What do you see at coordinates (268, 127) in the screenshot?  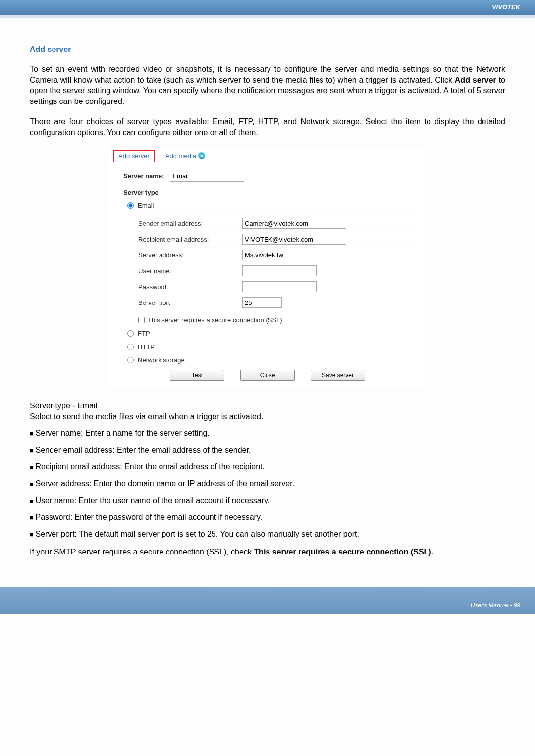 I see `intro-paragraph-2: There are four choices of server types a…` at bounding box center [268, 127].